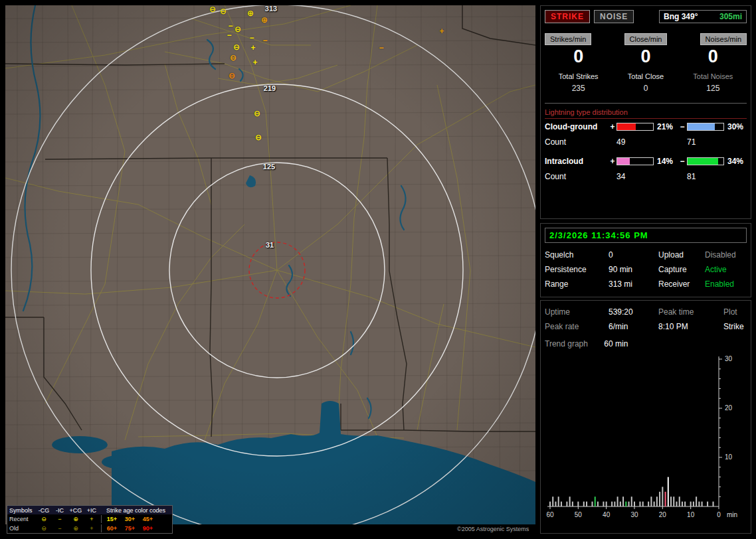  Describe the element at coordinates (735, 312) in the screenshot. I see `plot-label: Plot` at that location.